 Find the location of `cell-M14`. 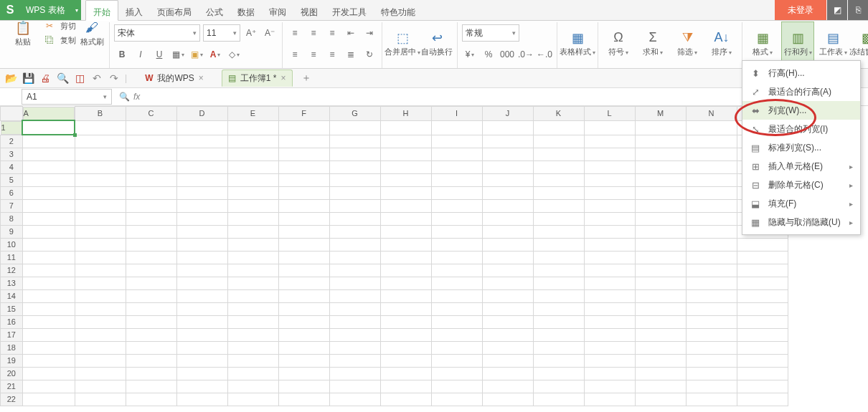

cell-M14 is located at coordinates (660, 296).